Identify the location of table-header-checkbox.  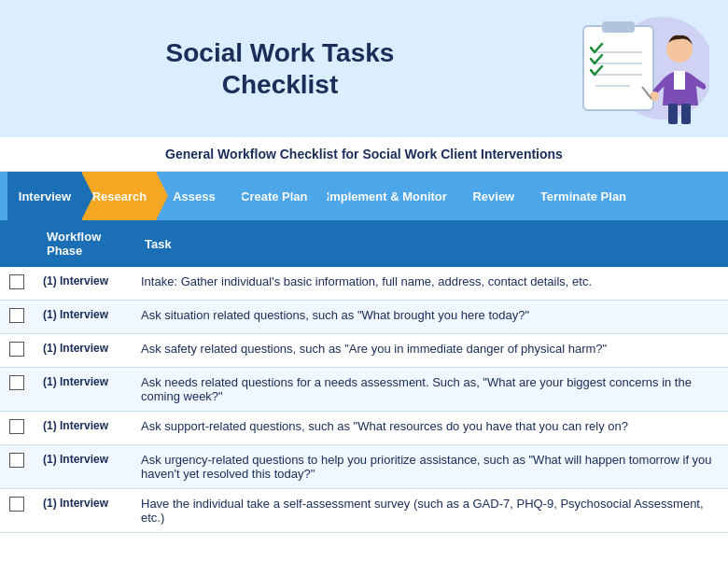
(17, 244).